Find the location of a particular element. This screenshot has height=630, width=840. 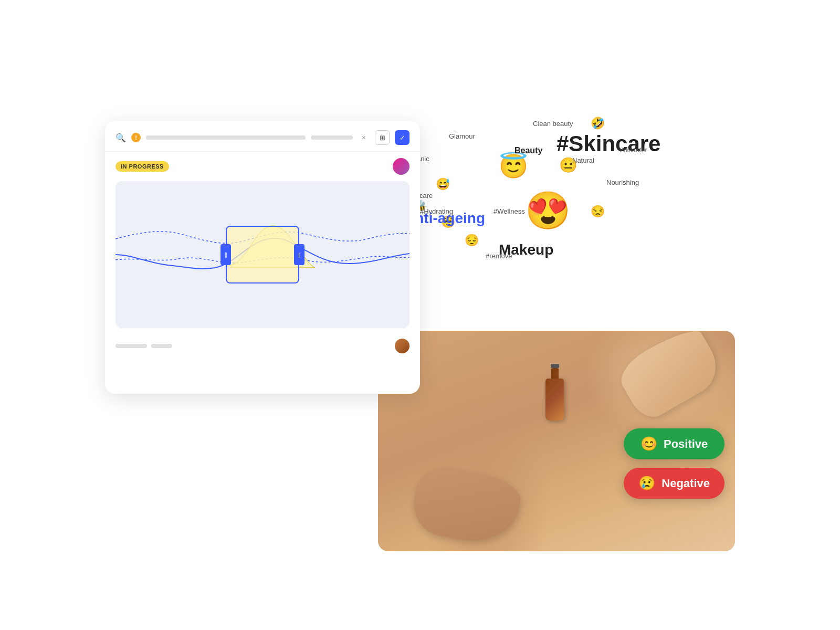

word-disaster: #disaster is located at coordinates (633, 150).